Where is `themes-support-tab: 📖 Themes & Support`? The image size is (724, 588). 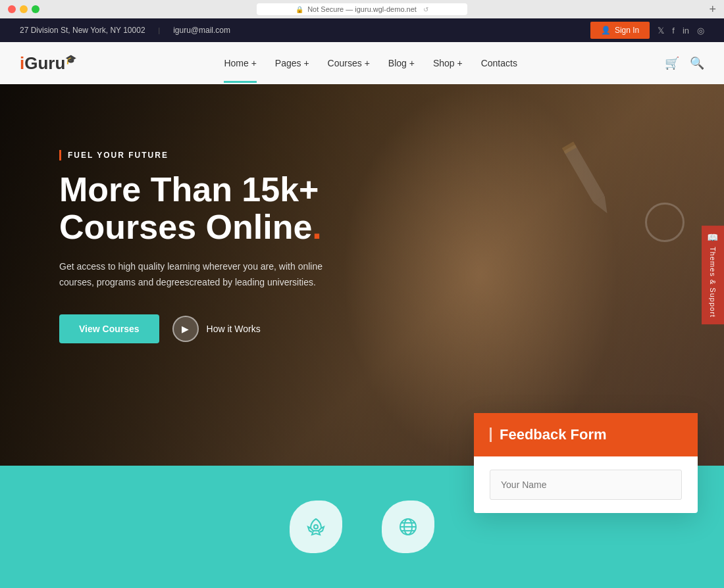 themes-support-tab: 📖 Themes & Support is located at coordinates (713, 275).